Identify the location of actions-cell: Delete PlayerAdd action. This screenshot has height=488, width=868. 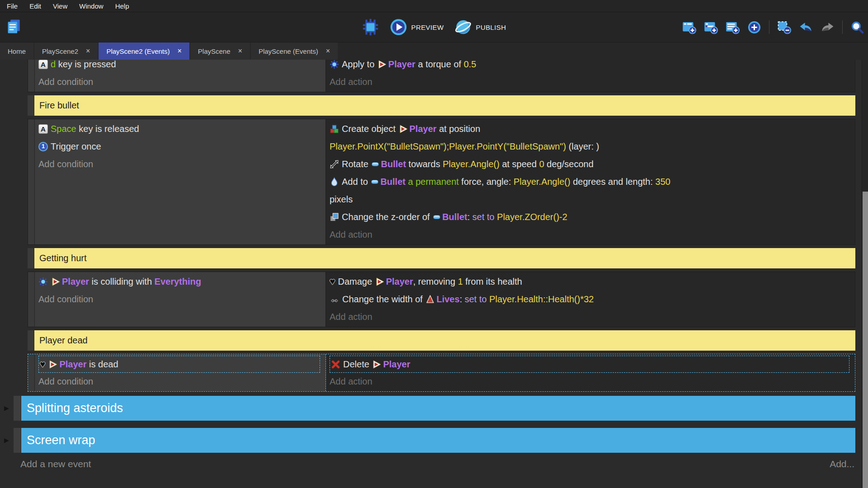
(590, 373).